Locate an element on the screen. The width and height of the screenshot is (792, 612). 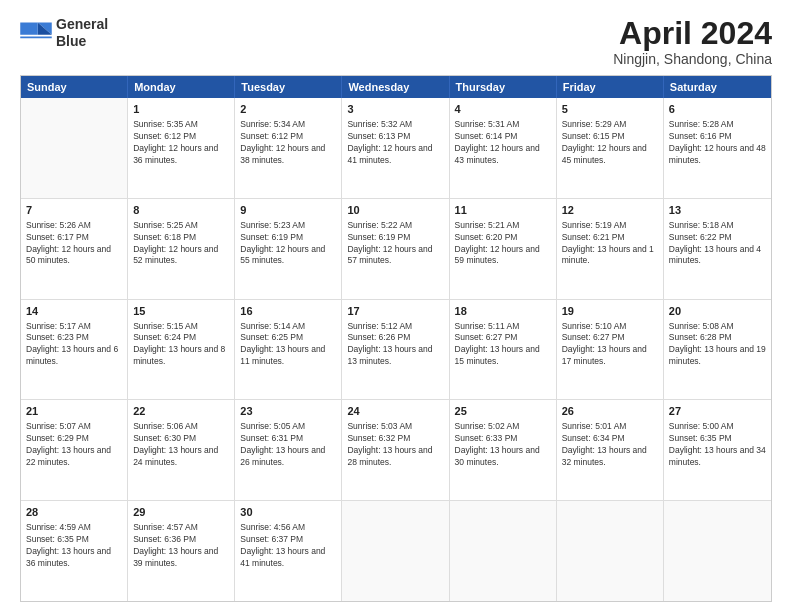
day-number: 21 is located at coordinates (74, 412).